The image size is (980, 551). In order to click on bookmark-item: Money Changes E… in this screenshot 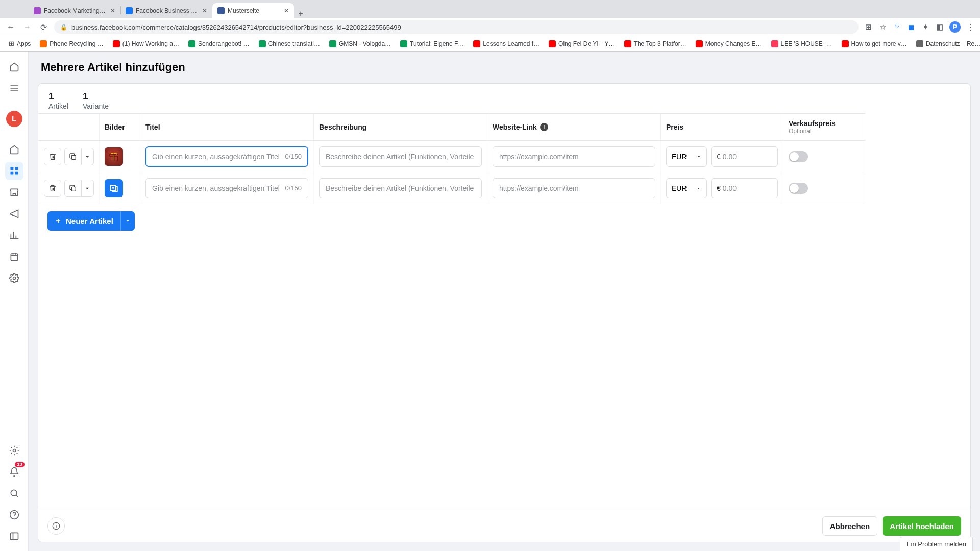, I will do `click(729, 44)`.